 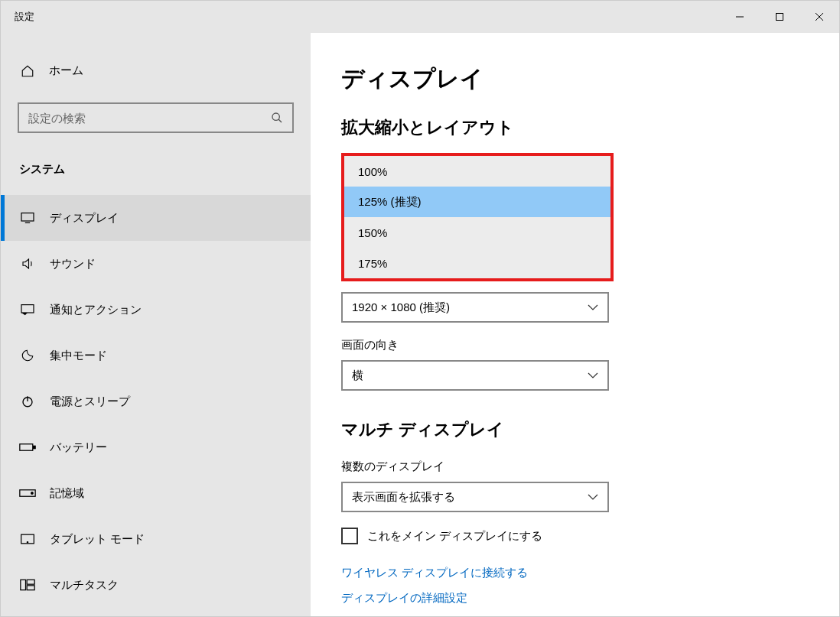 What do you see at coordinates (475, 497) in the screenshot?
I see `multi-display-select: 表示画面を拡張する` at bounding box center [475, 497].